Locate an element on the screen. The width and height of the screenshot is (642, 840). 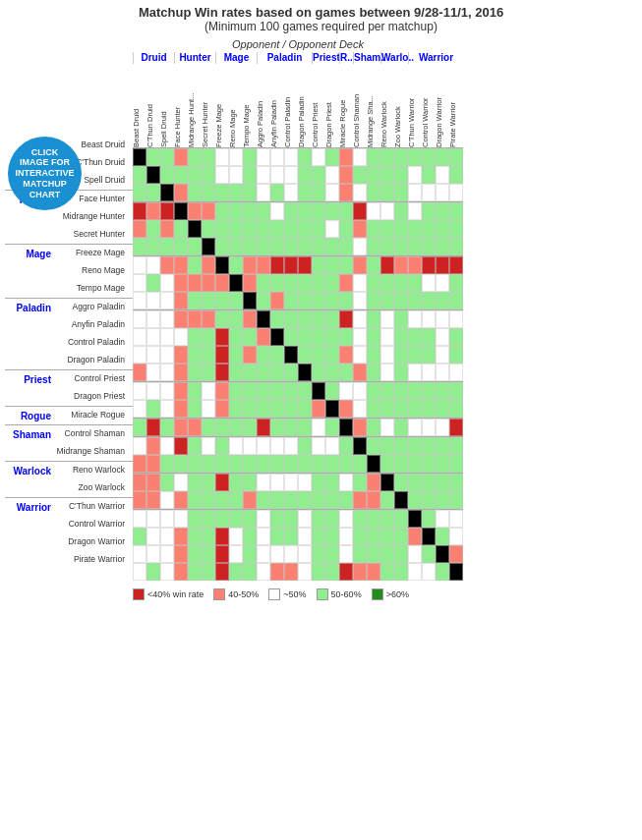
row-label-12: Dragon Paladin is located at coordinates (69, 361).